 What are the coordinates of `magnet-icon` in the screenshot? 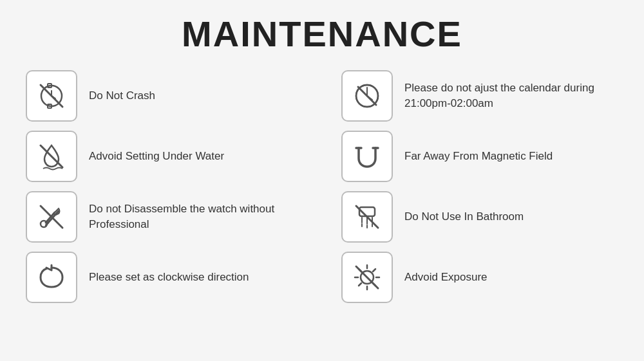 It's located at (367, 156).